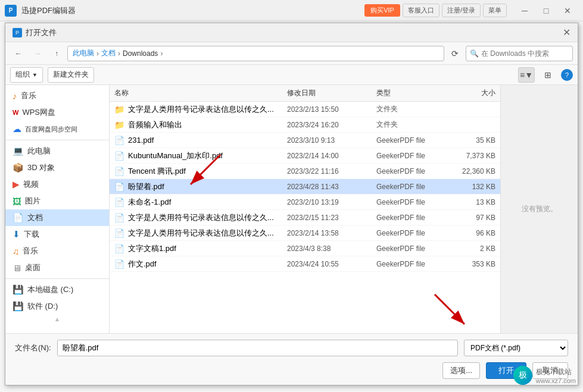  I want to click on wps-icon: W, so click(15, 112).